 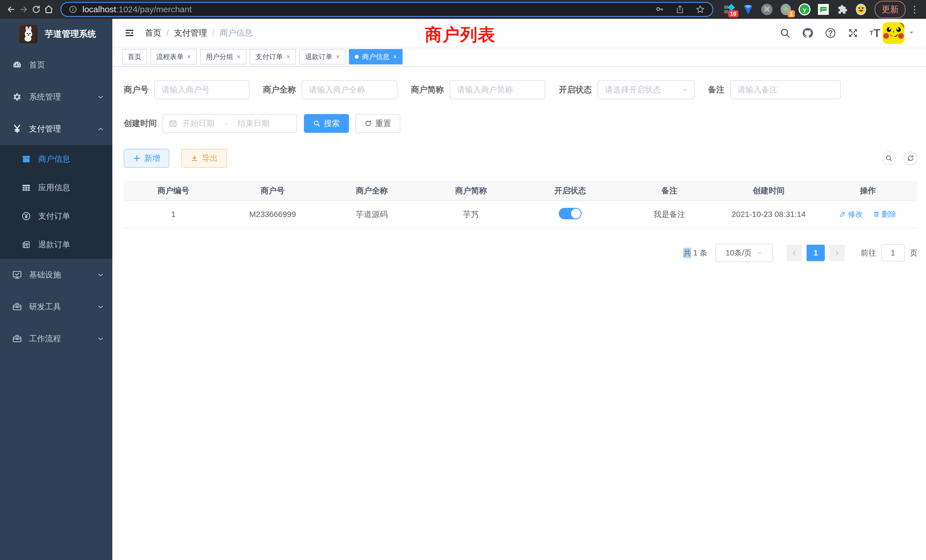 I want to click on sidebar-item-label: 系统管理, so click(x=63, y=97).